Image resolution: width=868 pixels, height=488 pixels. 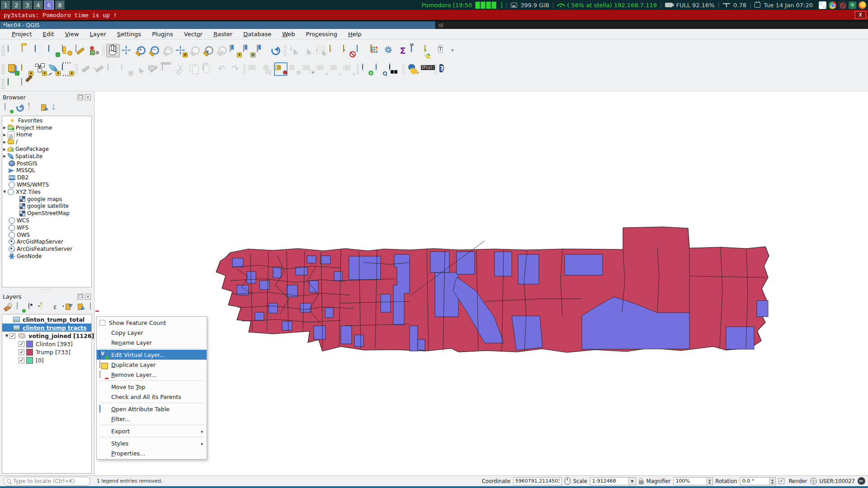 What do you see at coordinates (416, 51) in the screenshot?
I see `measure-tool` at bounding box center [416, 51].